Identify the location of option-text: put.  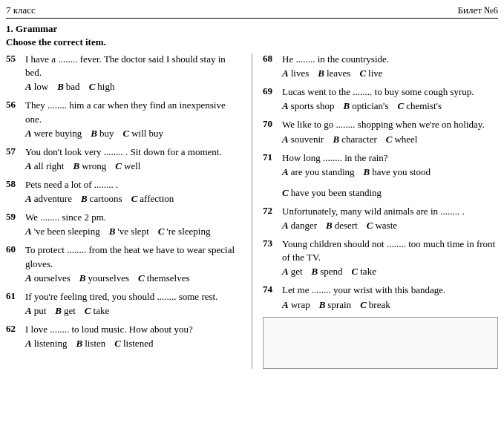
(40, 311).